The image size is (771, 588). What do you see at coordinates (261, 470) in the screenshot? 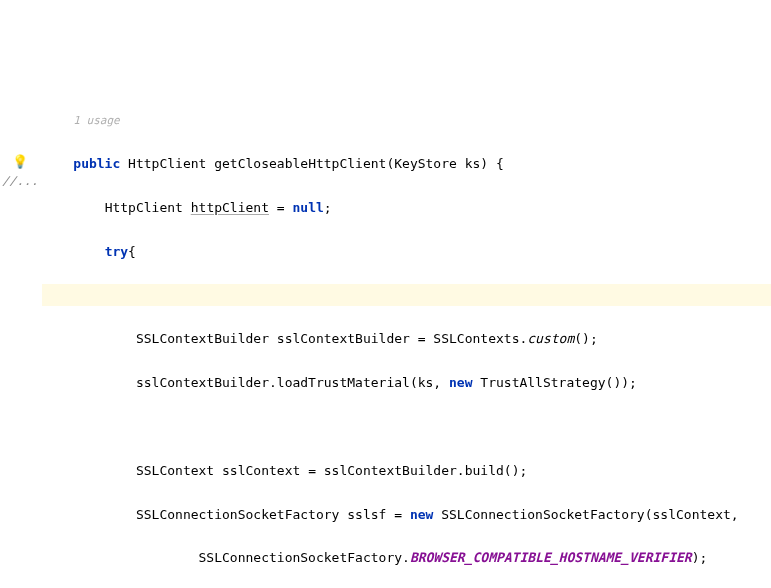
I see `var: sslContext` at bounding box center [261, 470].